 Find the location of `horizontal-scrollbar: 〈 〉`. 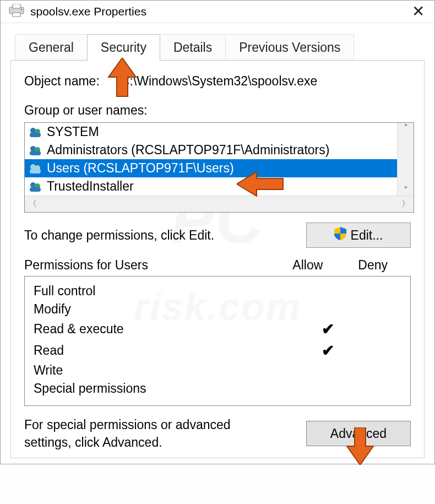

horizontal-scrollbar: 〈 〉 is located at coordinates (219, 204).